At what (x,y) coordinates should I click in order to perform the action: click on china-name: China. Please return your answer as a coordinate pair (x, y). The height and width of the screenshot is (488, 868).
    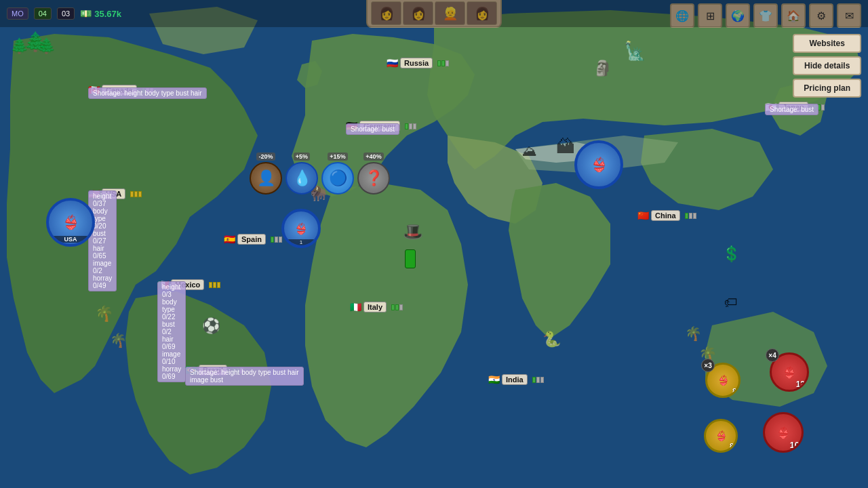
    Looking at the image, I should click on (666, 216).